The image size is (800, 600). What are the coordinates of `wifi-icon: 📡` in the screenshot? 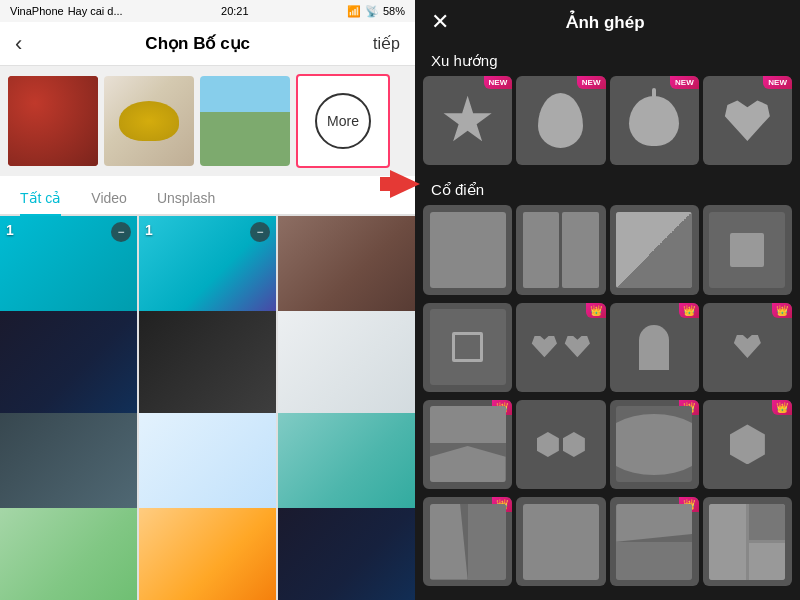 It's located at (372, 12).